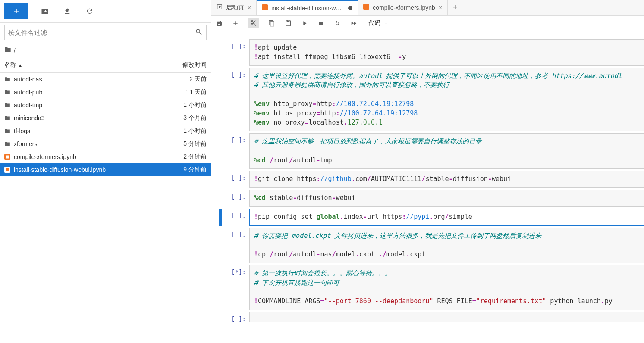 The height and width of the screenshot is (343, 644). I want to click on restart-icon, so click(337, 23).